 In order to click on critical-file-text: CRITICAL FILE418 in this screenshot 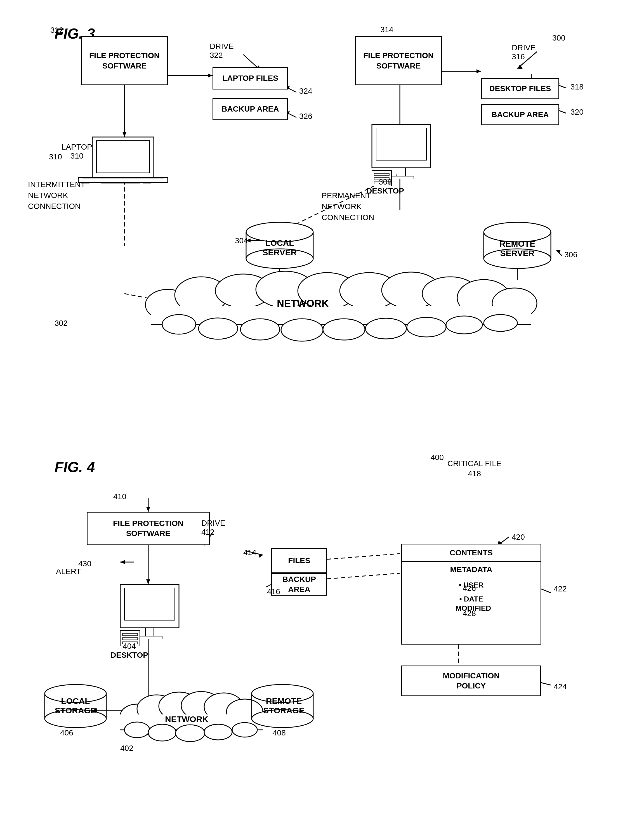, I will do `click(474, 469)`.